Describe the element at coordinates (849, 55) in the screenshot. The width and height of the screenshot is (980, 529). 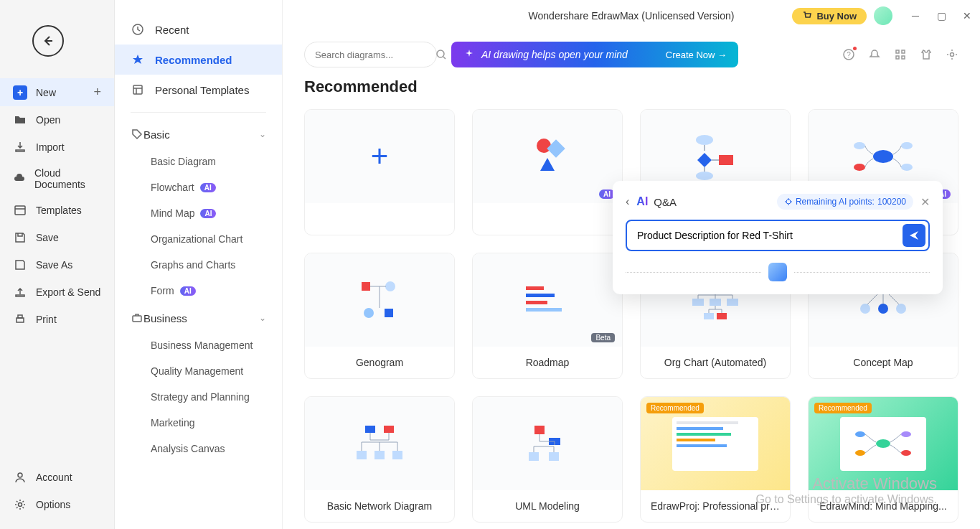
I see `help-icon: ?` at that location.